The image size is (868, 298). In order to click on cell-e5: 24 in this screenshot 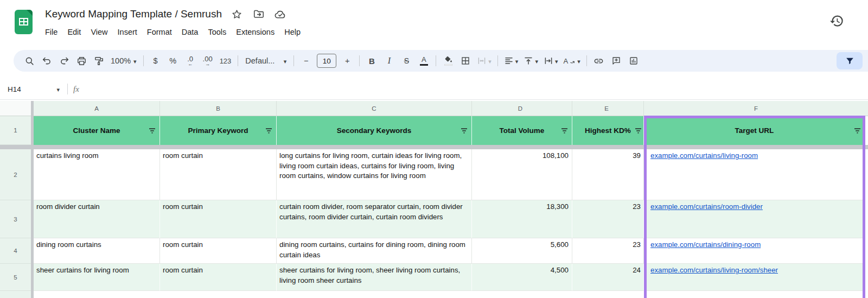, I will do `click(608, 277)`.